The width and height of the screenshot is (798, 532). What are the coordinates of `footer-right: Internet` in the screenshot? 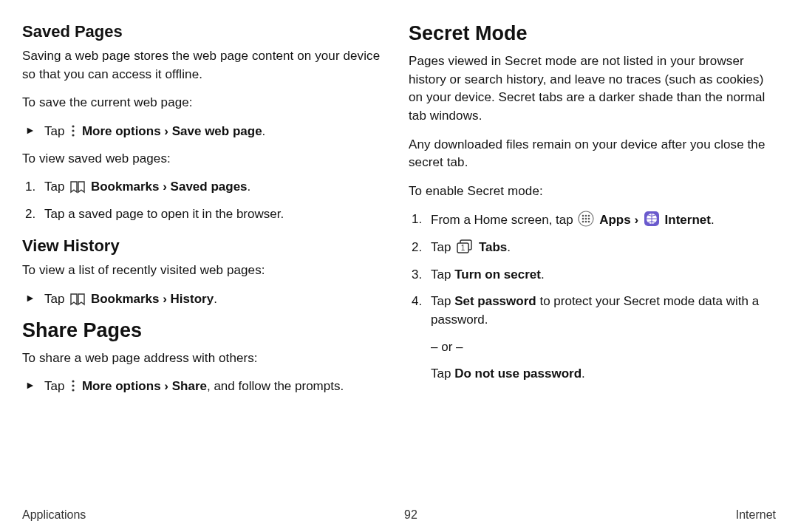 It's located at (756, 515).